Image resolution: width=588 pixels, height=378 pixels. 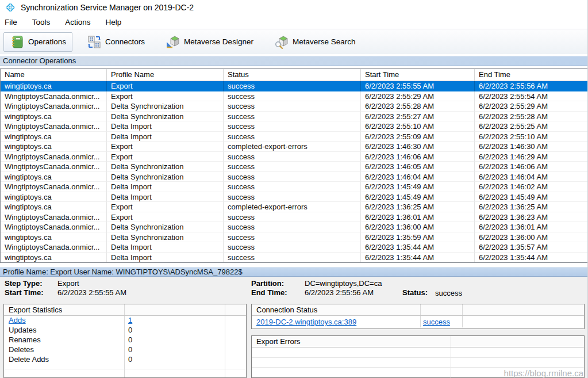 What do you see at coordinates (209, 42) in the screenshot?
I see `metaverse-designer-button: Metaverse Designer` at bounding box center [209, 42].